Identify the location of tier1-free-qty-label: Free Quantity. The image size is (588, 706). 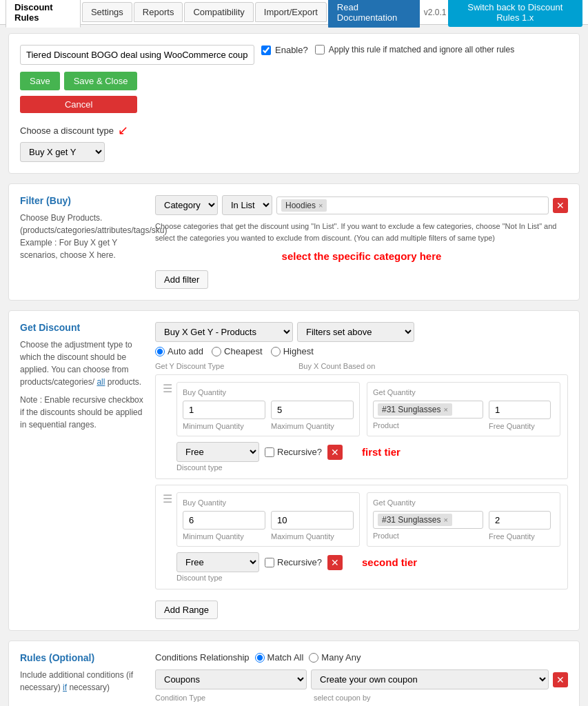
(520, 426).